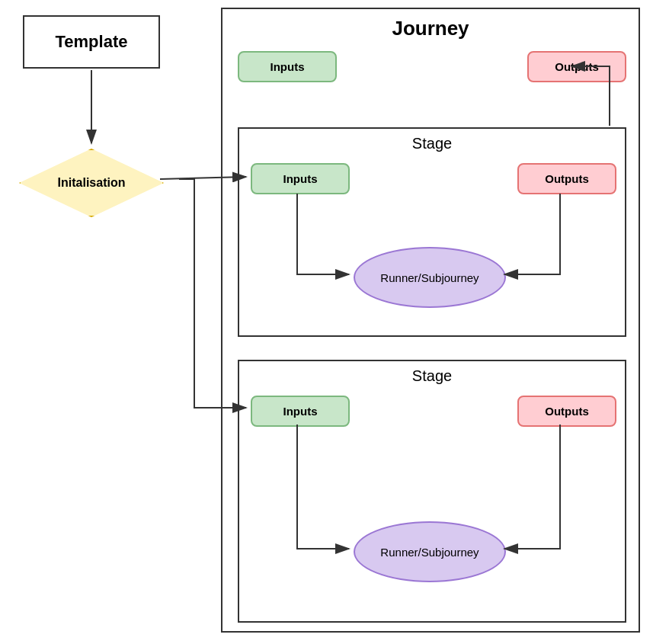 The image size is (653, 644). Describe the element at coordinates (430, 552) in the screenshot. I see `stage2-runner-ellipse: Runner/Subjourney` at that location.